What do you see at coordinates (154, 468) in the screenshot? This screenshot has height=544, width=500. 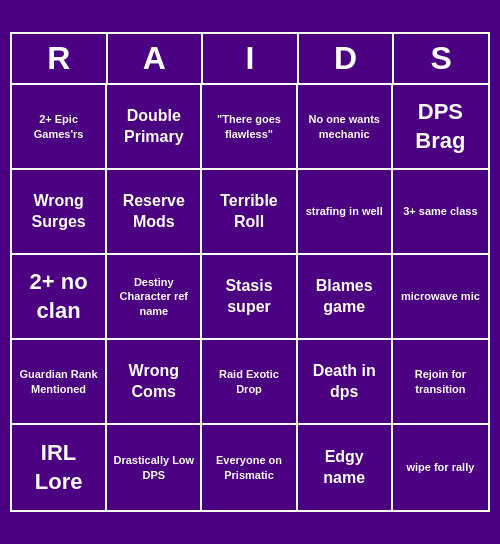 I see `bingo-cell-21: Drastically Low DPS` at bounding box center [154, 468].